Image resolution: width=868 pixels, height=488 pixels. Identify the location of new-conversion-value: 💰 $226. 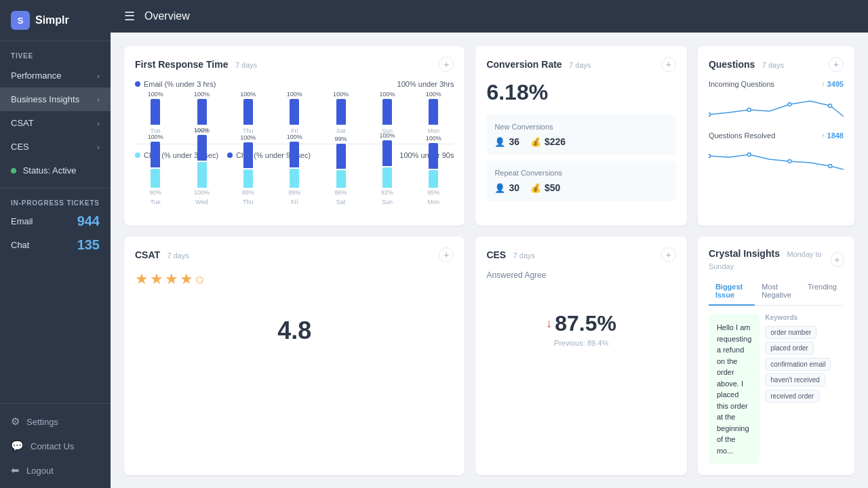
(548, 142).